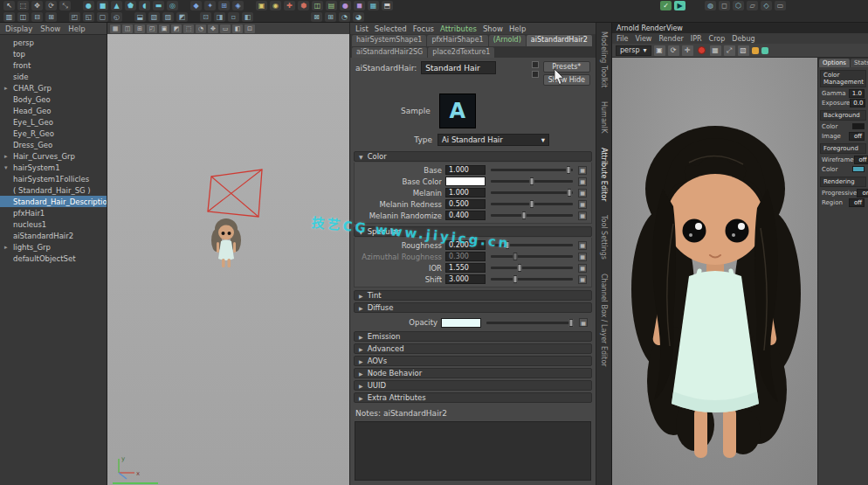 Image resolution: width=868 pixels, height=485 pixels. I want to click on outliner-item-side: side, so click(53, 77).